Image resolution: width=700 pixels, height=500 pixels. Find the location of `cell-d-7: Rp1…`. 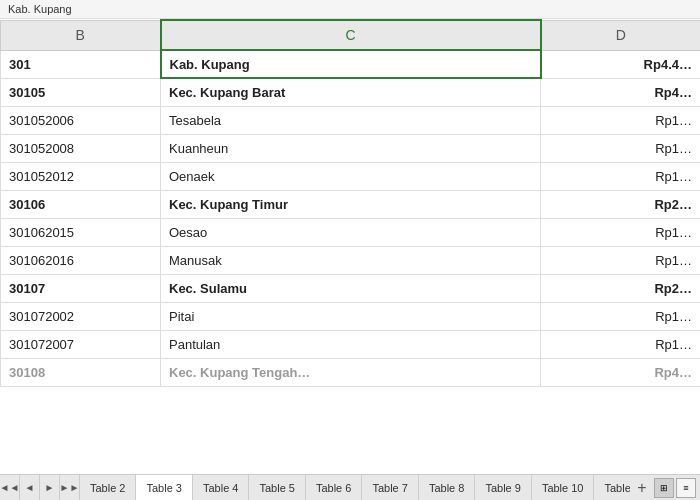

cell-d-7: Rp1… is located at coordinates (621, 260).